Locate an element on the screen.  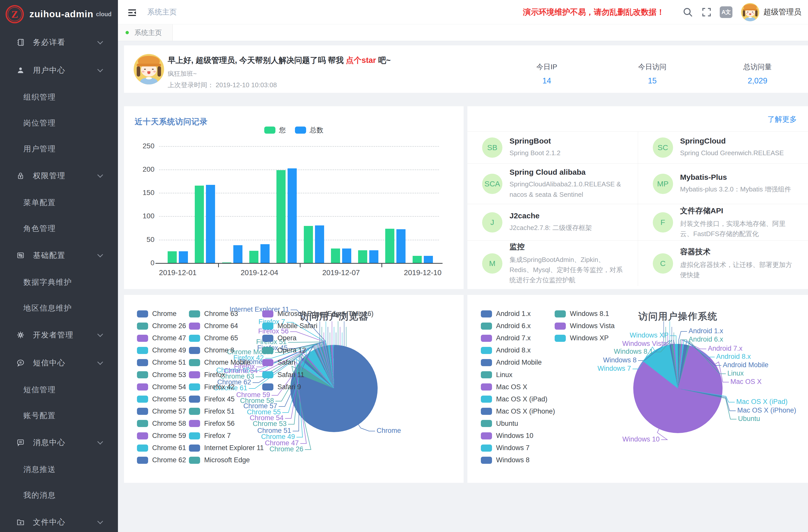
legend-item-Opera: Opera is located at coordinates (279, 338).